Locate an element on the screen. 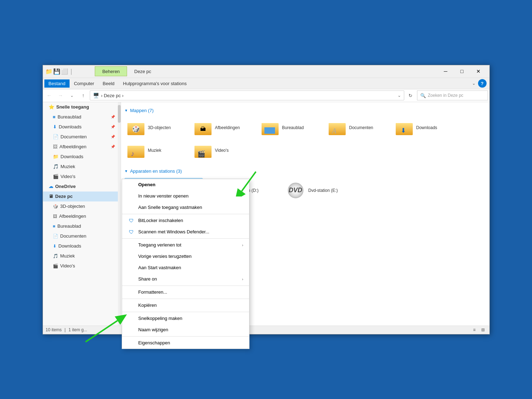 This screenshot has width=532, height=399. sidebar-item-afbeeldingen: 🖼 Afbeeldingen 📌 is located at coordinates (80, 147).